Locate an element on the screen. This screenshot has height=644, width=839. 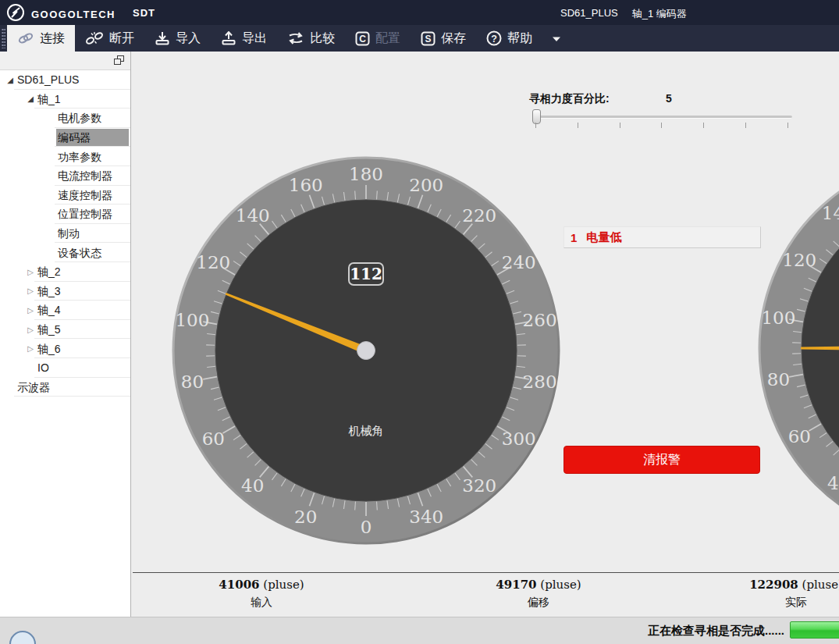
tree-item-label: 电流控制器 is located at coordinates (92, 176).